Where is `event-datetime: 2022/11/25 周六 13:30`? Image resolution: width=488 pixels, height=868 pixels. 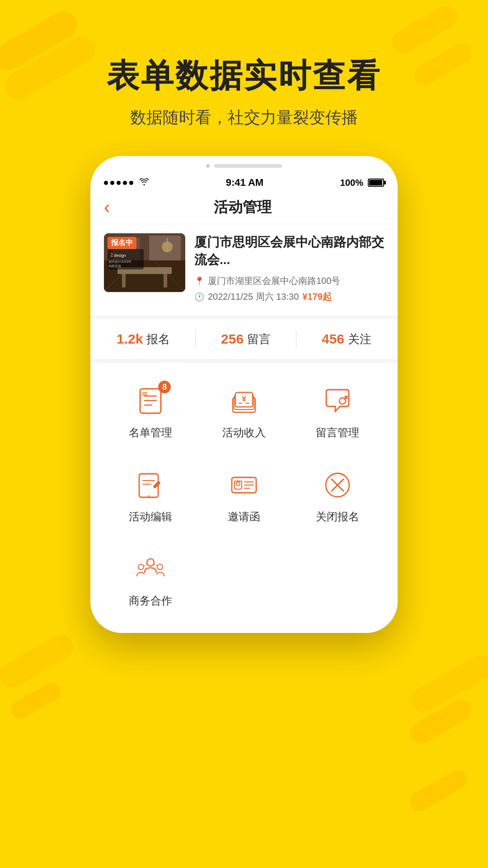 event-datetime: 2022/11/25 周六 13:30 is located at coordinates (253, 297).